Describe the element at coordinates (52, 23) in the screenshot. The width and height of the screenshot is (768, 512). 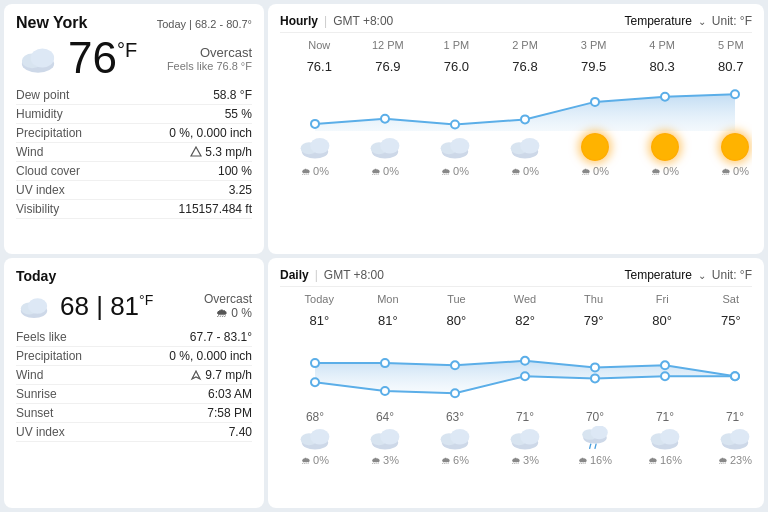
I see `city-name: New York` at that location.